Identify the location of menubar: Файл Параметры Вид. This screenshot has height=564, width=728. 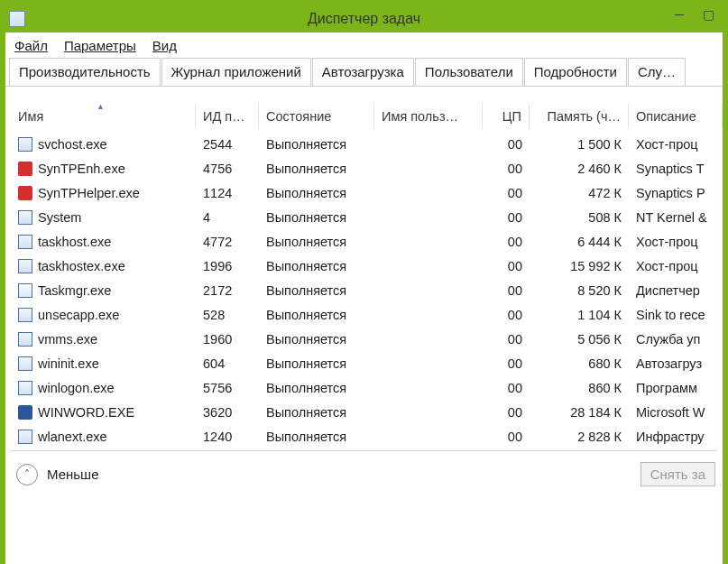
(364, 45).